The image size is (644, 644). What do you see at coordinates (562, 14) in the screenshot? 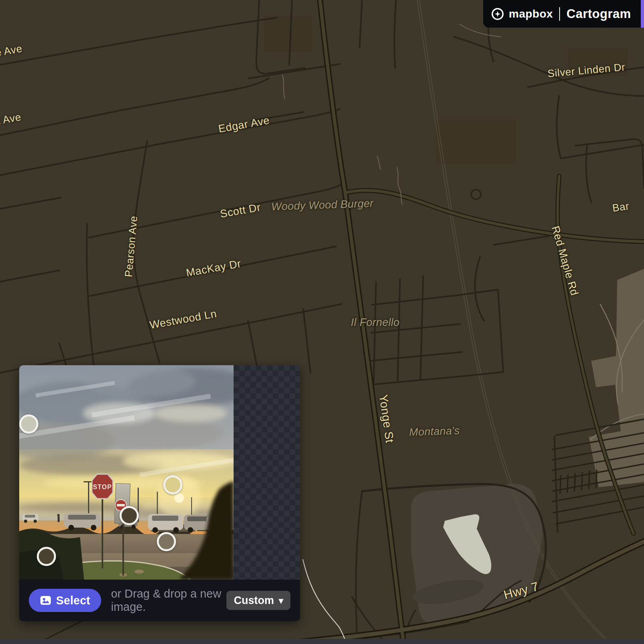
I see `brand-bar: mapbox Cartogram` at bounding box center [562, 14].